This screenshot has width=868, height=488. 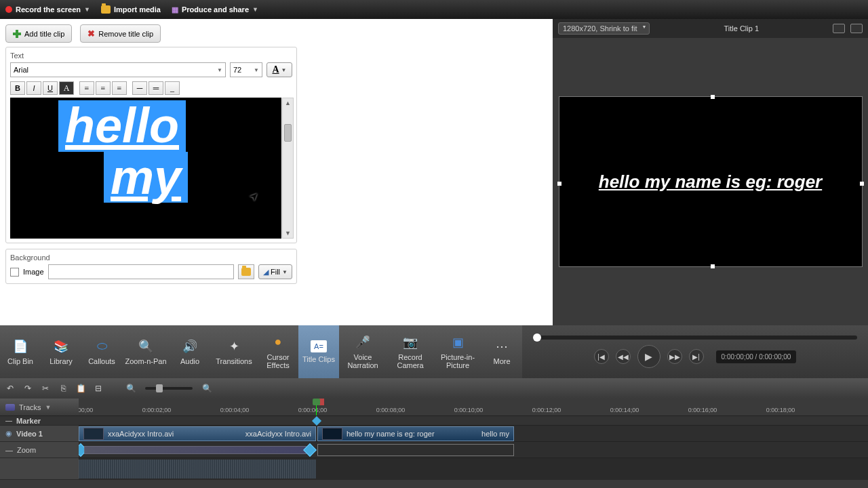 What do you see at coordinates (190, 352) in the screenshot?
I see `tab-audio: 🔊Audio` at bounding box center [190, 352].